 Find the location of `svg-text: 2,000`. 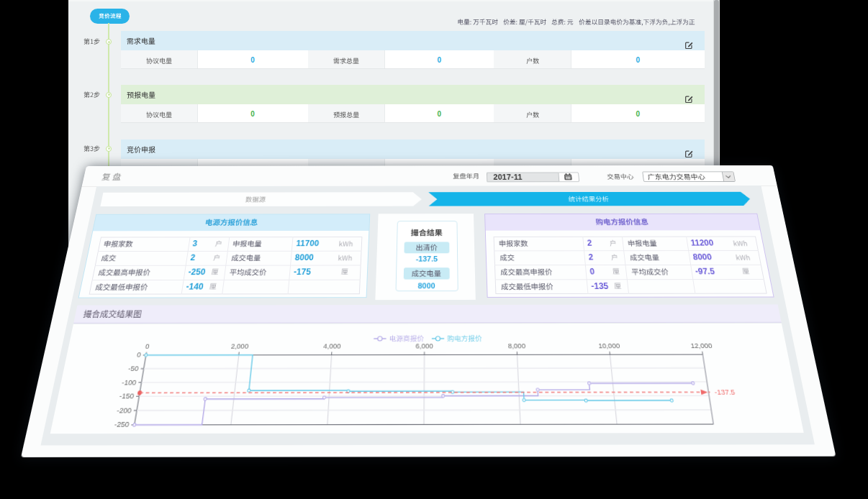

svg-text: 2,000 is located at coordinates (240, 347).